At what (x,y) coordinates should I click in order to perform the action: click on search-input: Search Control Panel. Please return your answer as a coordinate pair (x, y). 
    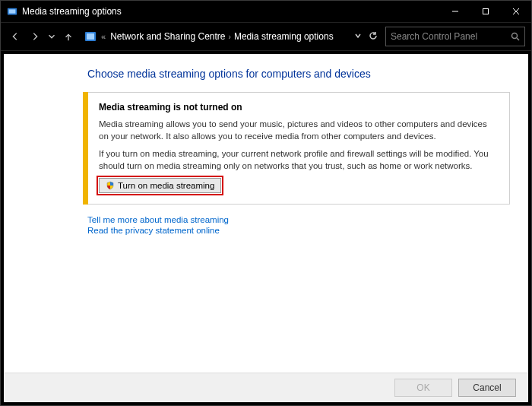
    Looking at the image, I should click on (455, 36).